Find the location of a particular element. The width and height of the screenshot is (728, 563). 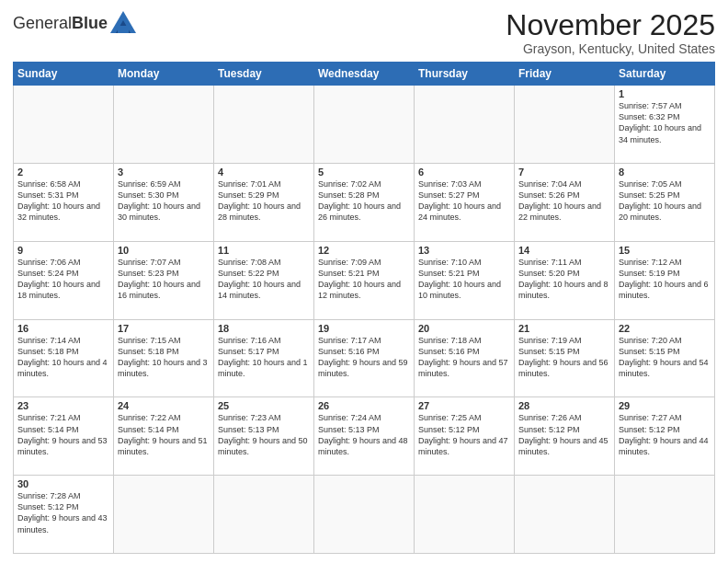

title-section: November 2025 Grayson, Kentucky, United … is located at coordinates (610, 33).